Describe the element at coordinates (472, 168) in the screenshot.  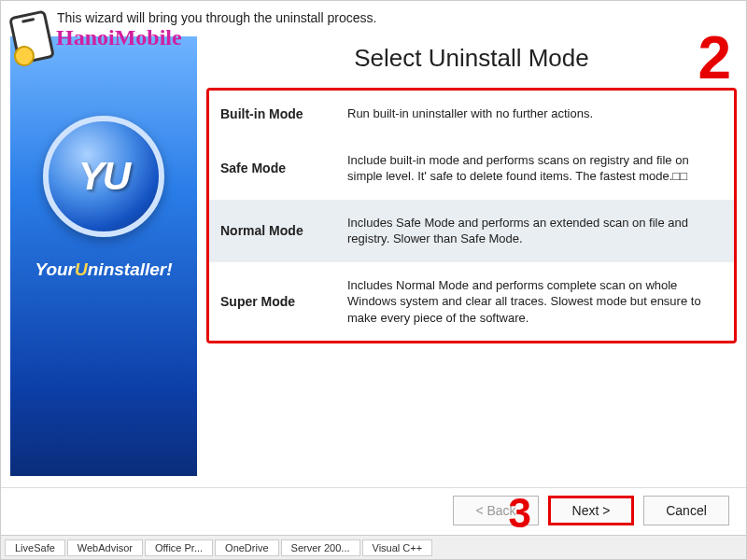
I see `mode-safe: Safe Mode Include built-in mode and perf…` at that location.